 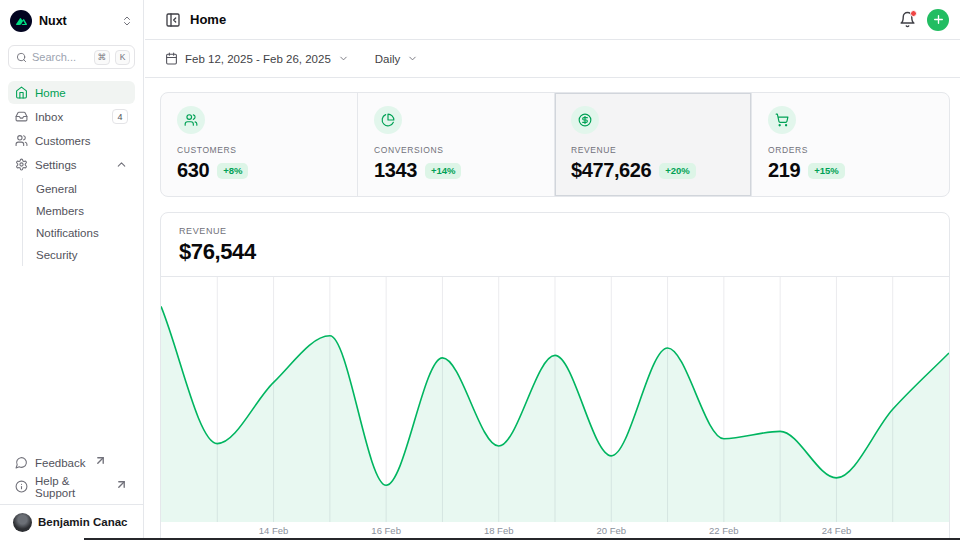 What do you see at coordinates (120, 116) in the screenshot?
I see `inbox-count-badge: 4` at bounding box center [120, 116].